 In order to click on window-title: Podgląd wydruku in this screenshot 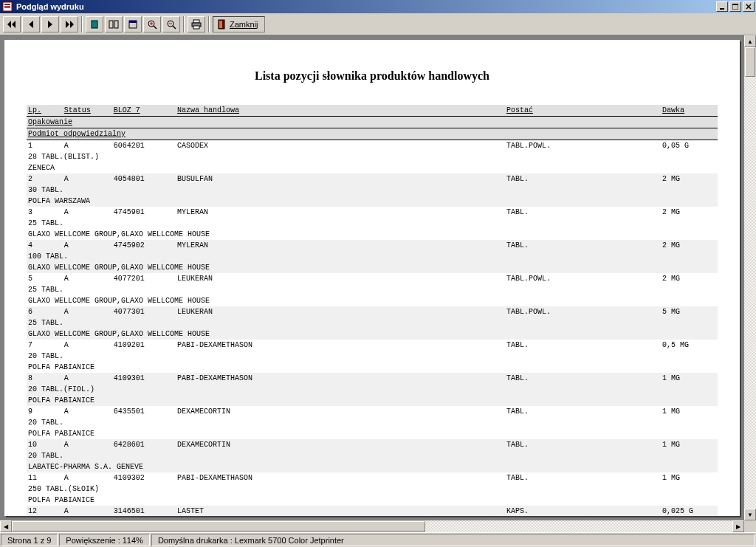, I will do `click(50, 7)`.